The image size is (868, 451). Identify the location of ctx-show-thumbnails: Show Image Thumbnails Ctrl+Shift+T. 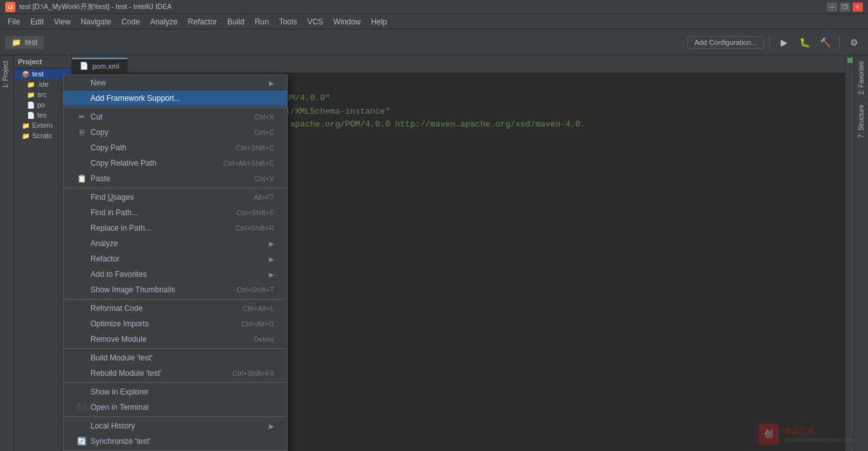
(175, 290).